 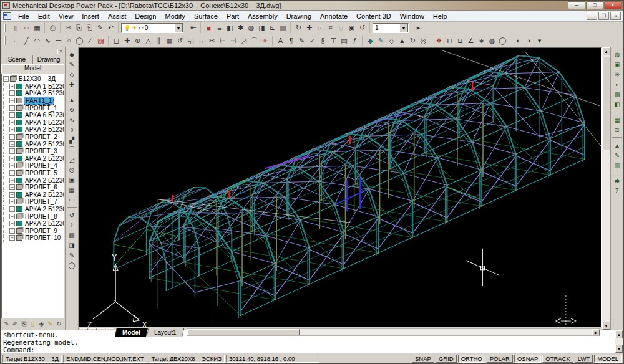 What do you see at coordinates (34, 216) in the screenshot?
I see `tree-item: +ПРОЛЕТ_8` at bounding box center [34, 216].